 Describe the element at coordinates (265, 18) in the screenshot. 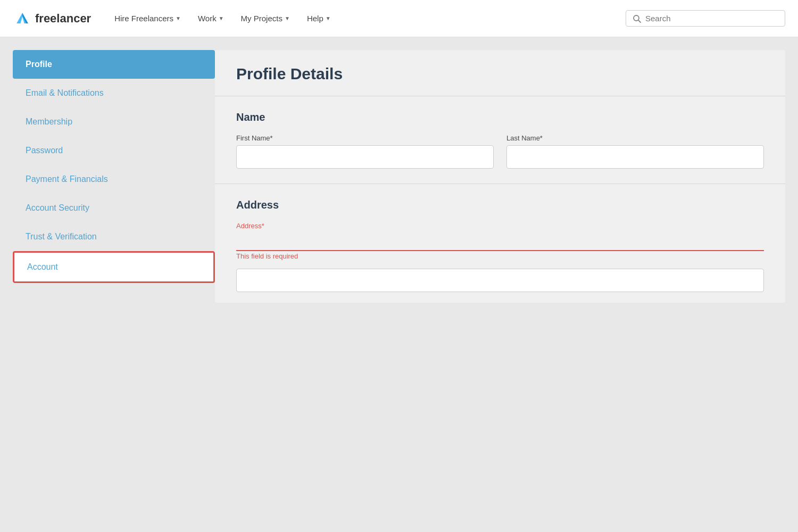

I see `nav-my-projects: My Projects ▼` at that location.